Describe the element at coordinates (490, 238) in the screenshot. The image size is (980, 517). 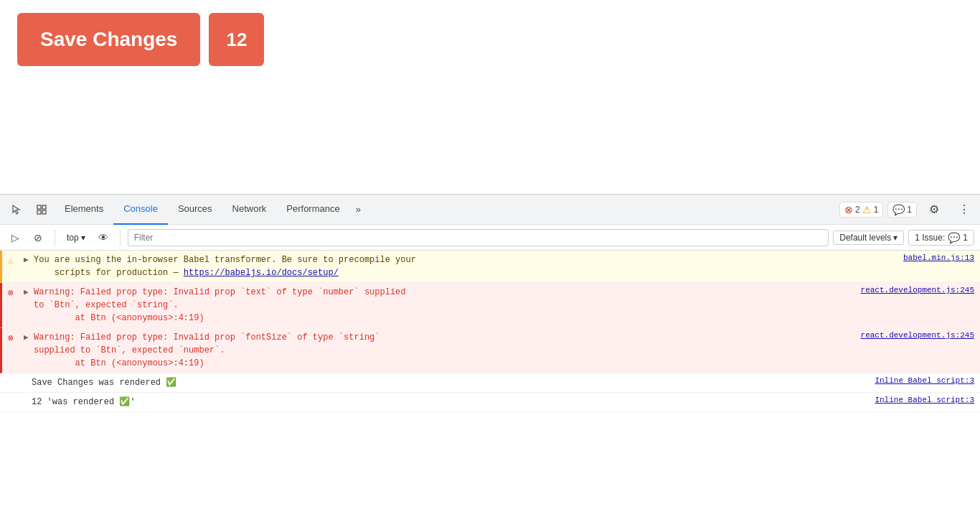
I see `console-toolbar: ▷ ⊘ top ▾ 👁 Default levels ▾ 1 Issue: 💬 …` at that location.